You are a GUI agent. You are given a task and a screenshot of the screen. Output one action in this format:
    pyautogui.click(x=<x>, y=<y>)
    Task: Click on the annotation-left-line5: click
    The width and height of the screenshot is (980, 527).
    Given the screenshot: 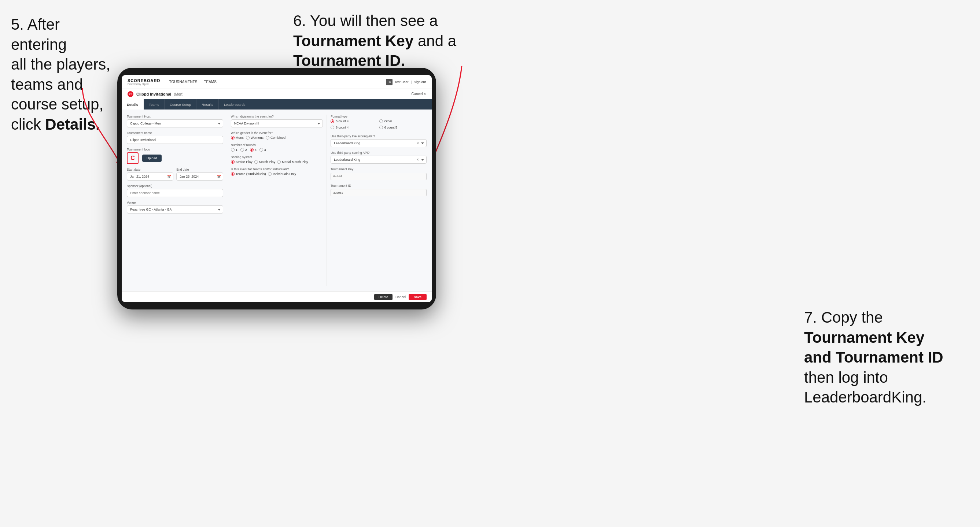 What is the action you would take?
    pyautogui.click(x=28, y=124)
    